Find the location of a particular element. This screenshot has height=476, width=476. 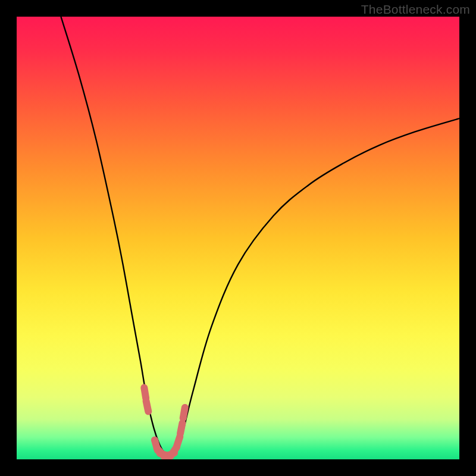

watermark-text: TheBottleneck.com is located at coordinates (415, 10).